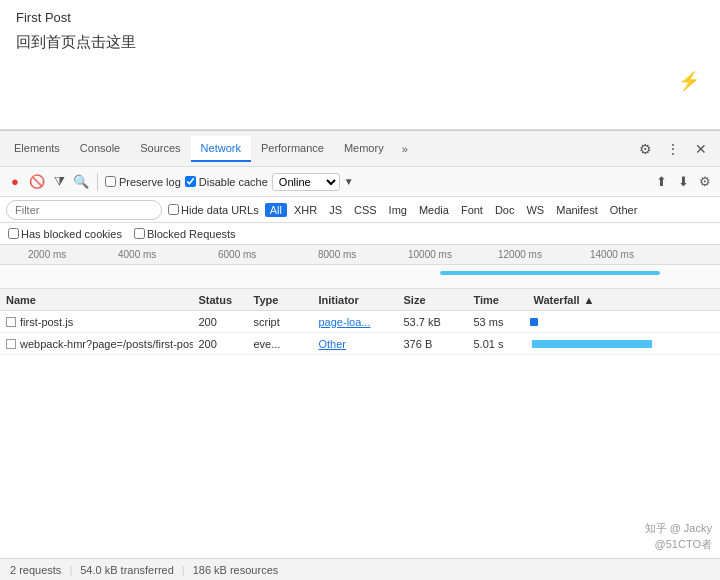 Image resolution: width=720 pixels, height=580 pixels. I want to click on more-icon: ⋮, so click(673, 149).